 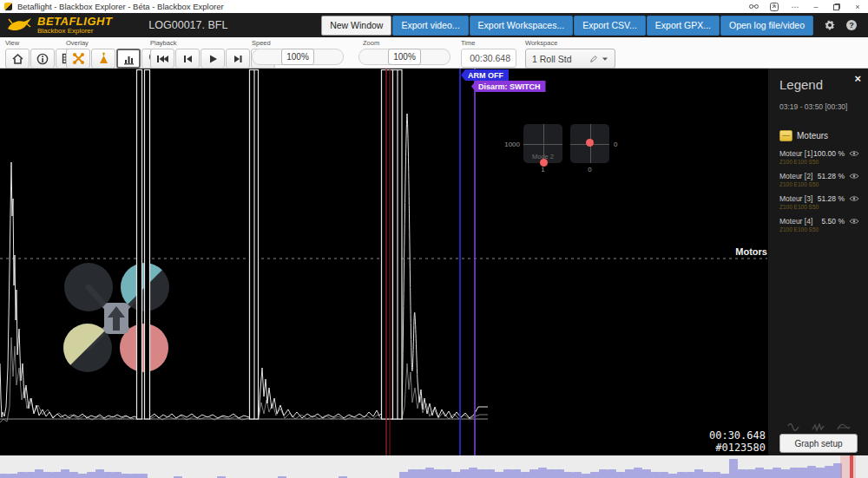 I want to click on smoothing-high-icon, so click(x=844, y=427).